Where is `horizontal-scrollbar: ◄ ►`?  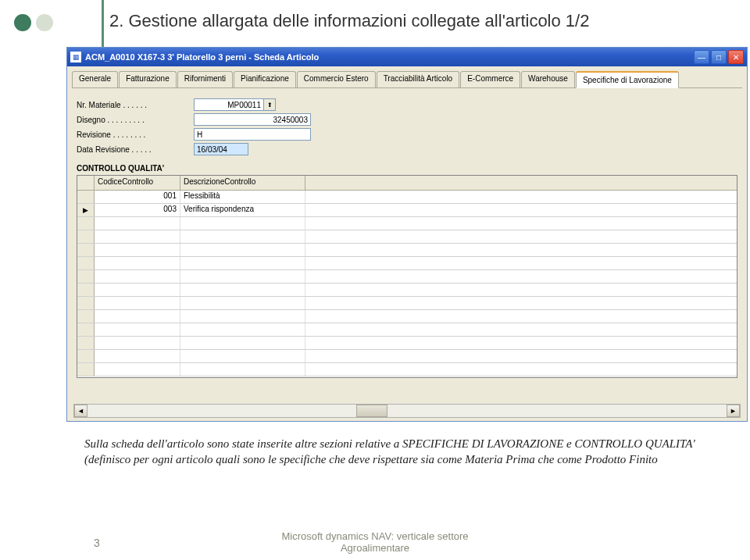 horizontal-scrollbar: ◄ ► is located at coordinates (407, 411).